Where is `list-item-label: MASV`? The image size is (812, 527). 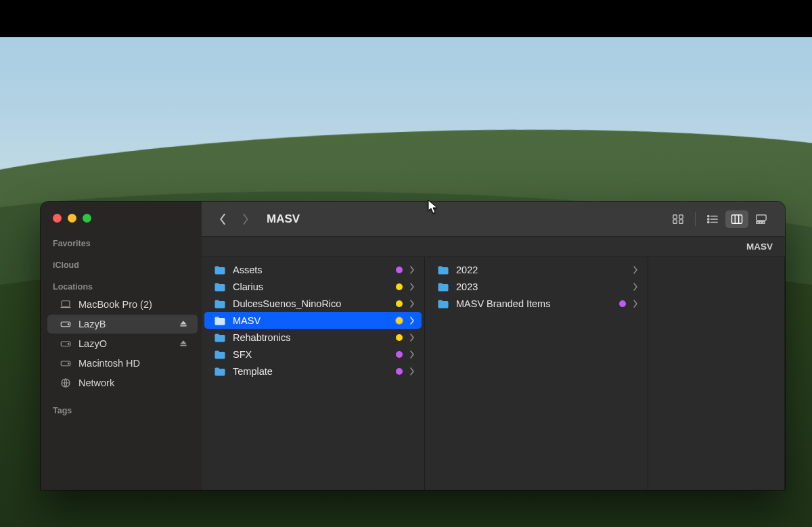
list-item-label: MASV is located at coordinates (311, 321).